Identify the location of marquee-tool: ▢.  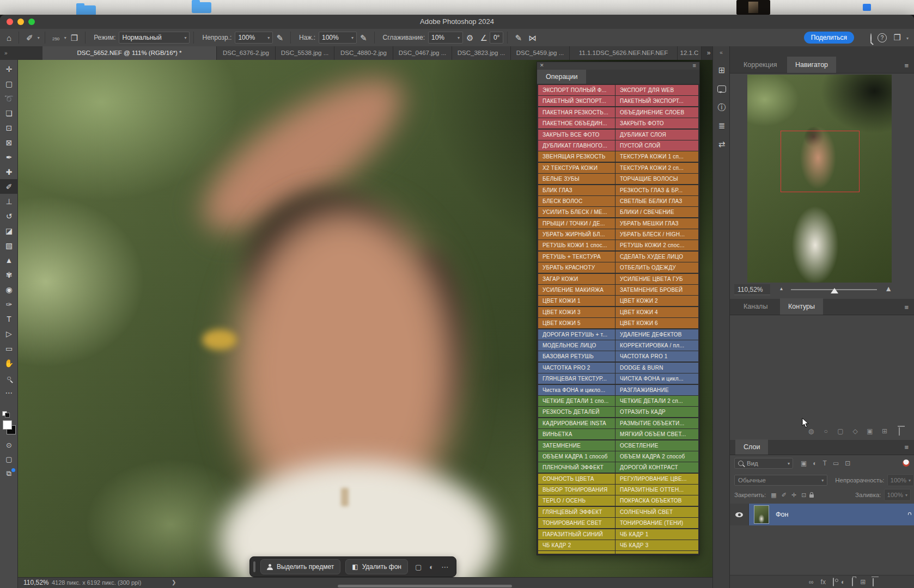
(9, 84).